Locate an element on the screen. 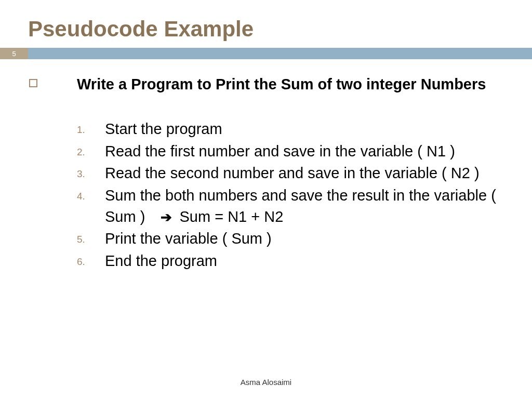 The width and height of the screenshot is (532, 399). slide-title: Pseudocode Example is located at coordinates (266, 24).